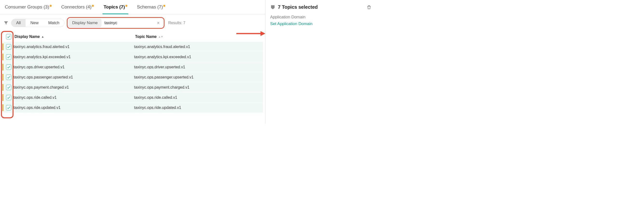  What do you see at coordinates (321, 9) in the screenshot?
I see `side-panel-header: 7 Topics selected` at bounding box center [321, 9].